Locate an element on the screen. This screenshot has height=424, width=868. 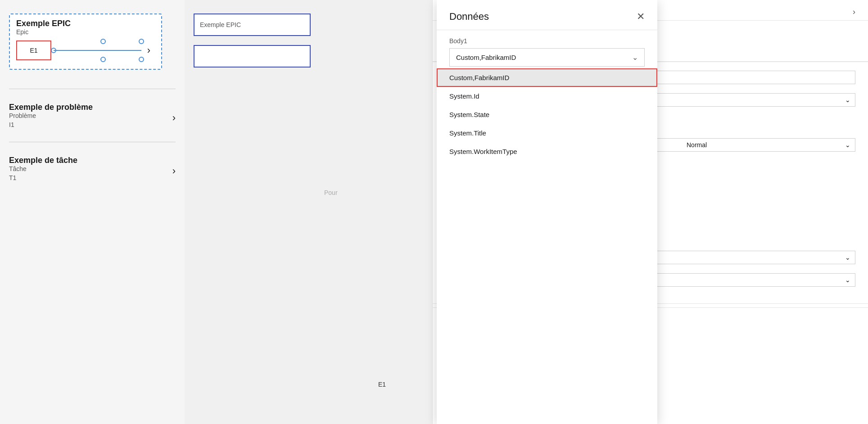
problem-arrow: › is located at coordinates (174, 118).